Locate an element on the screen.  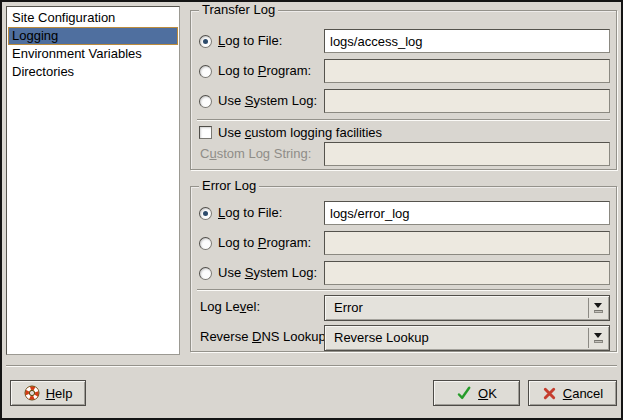
error-log-to-program-radio is located at coordinates (206, 244).